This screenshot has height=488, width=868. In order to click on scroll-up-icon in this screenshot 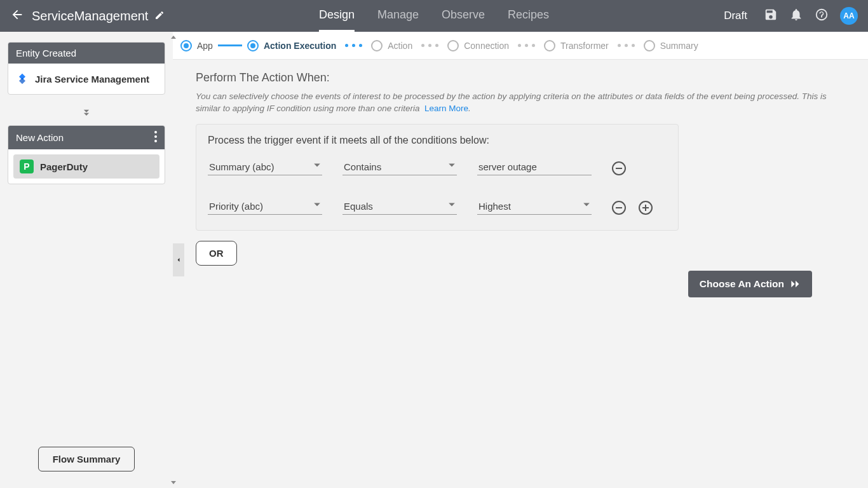, I will do `click(173, 37)`.